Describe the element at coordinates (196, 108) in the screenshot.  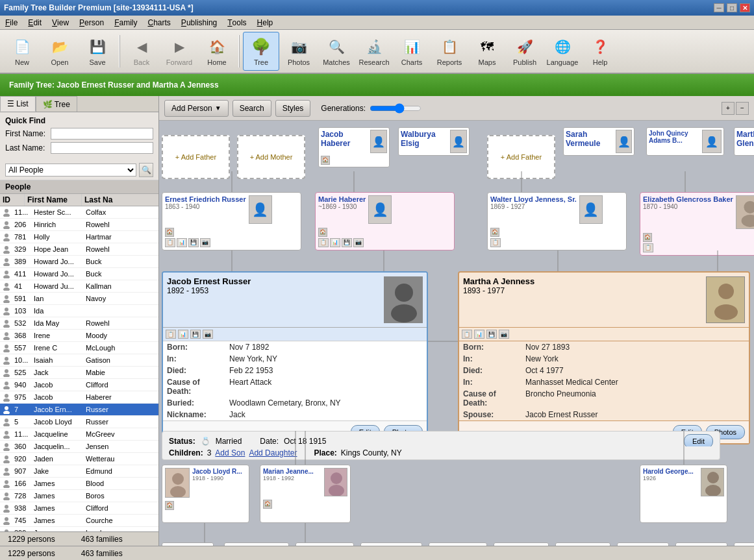
I see `add-person-btn: Add Person ▼` at that location.